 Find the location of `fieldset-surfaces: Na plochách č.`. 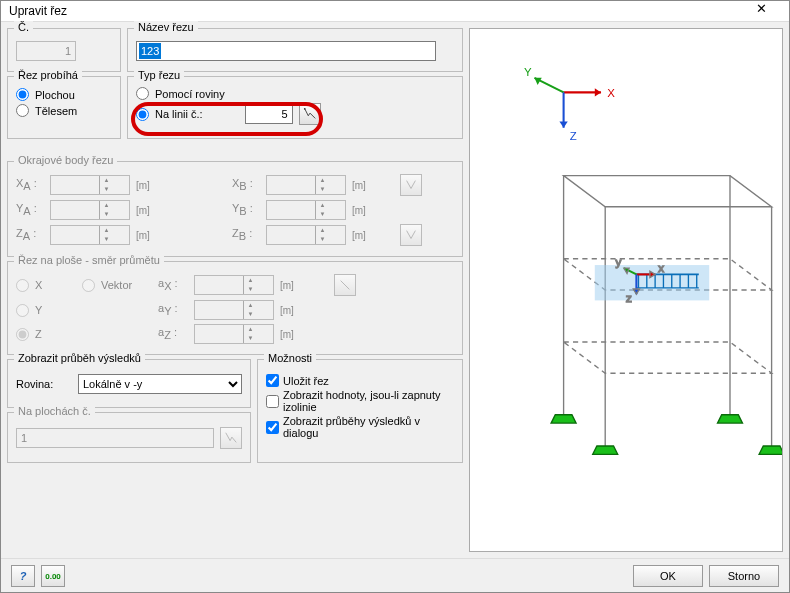

fieldset-surfaces: Na plochách č. is located at coordinates (129, 438).